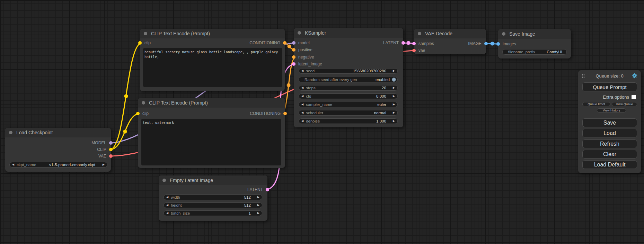  Describe the element at coordinates (348, 80) in the screenshot. I see `random-seed-toggle-widget: Random seed after every gen enabled` at that location.